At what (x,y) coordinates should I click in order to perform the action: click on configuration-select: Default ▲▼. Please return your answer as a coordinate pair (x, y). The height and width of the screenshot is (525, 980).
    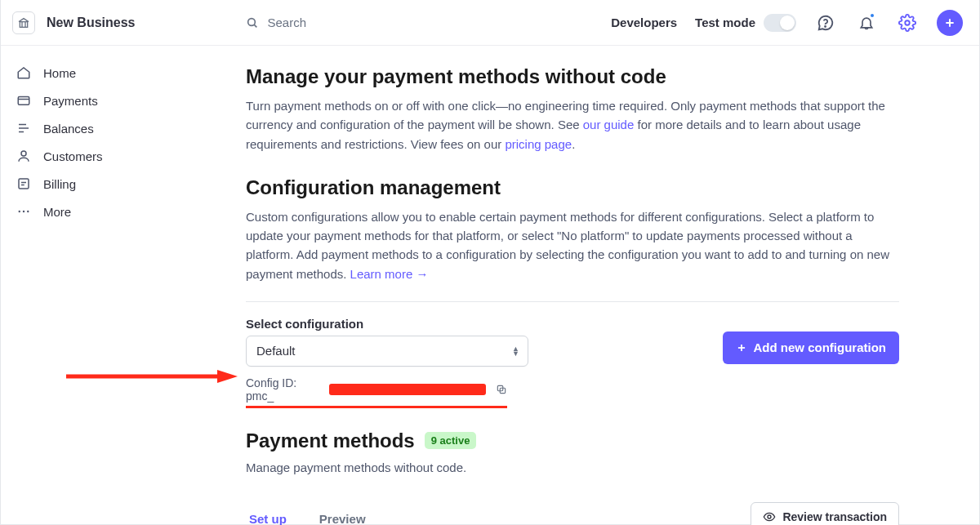
    Looking at the image, I should click on (387, 351).